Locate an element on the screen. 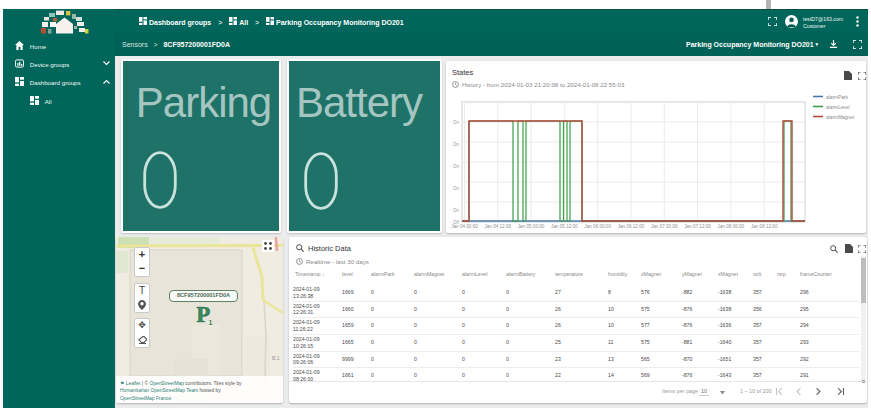  svg-text: Jan 07 12:00 is located at coordinates (698, 226).